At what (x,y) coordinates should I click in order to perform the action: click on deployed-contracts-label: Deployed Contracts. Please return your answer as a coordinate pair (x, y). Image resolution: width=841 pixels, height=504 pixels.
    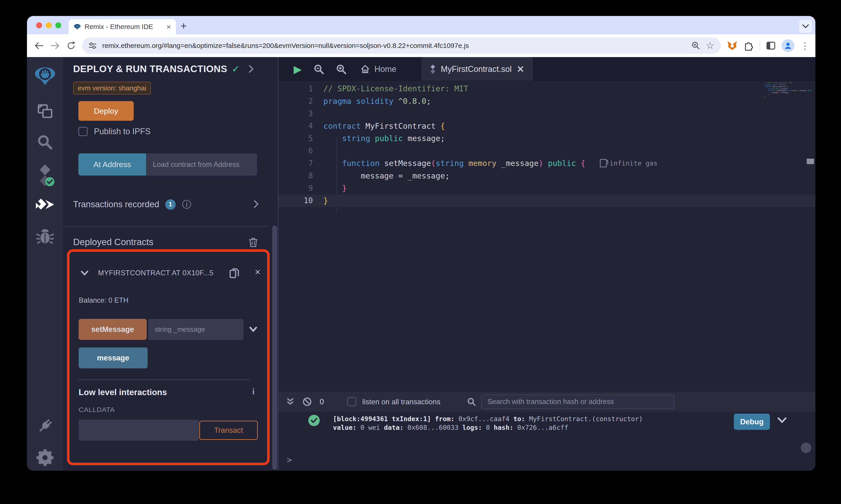
    Looking at the image, I should click on (113, 242).